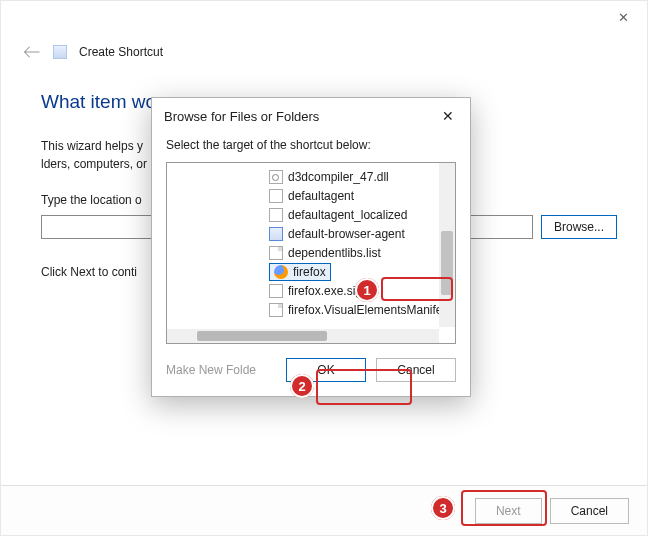 This screenshot has height=536, width=648. Describe the element at coordinates (447, 245) in the screenshot. I see `vertical-scrollbar` at that location.